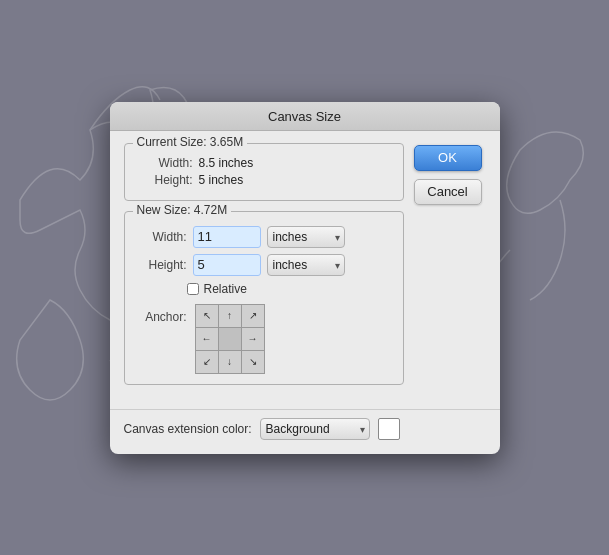 This screenshot has width=609, height=555. What do you see at coordinates (253, 362) in the screenshot?
I see `anchor-bottom-right: ↘` at bounding box center [253, 362].